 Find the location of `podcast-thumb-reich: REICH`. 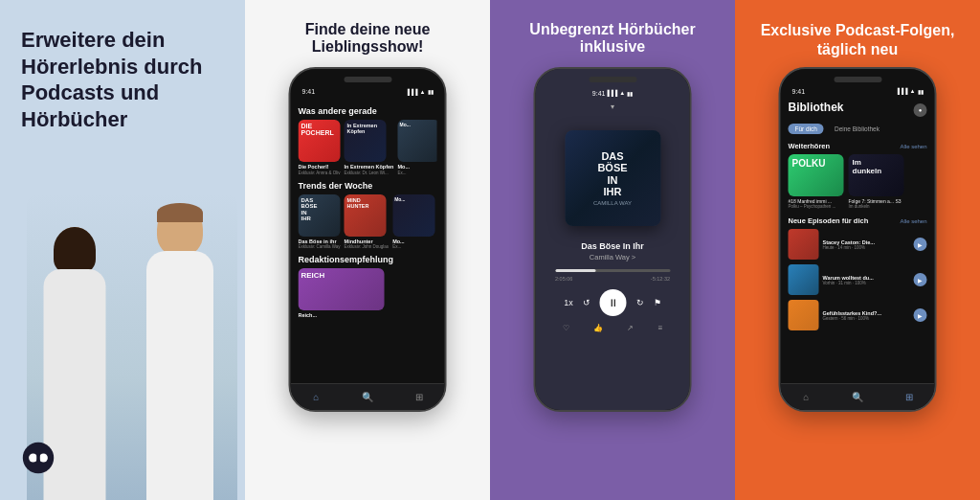

podcast-thumb-reich: REICH is located at coordinates (342, 289).